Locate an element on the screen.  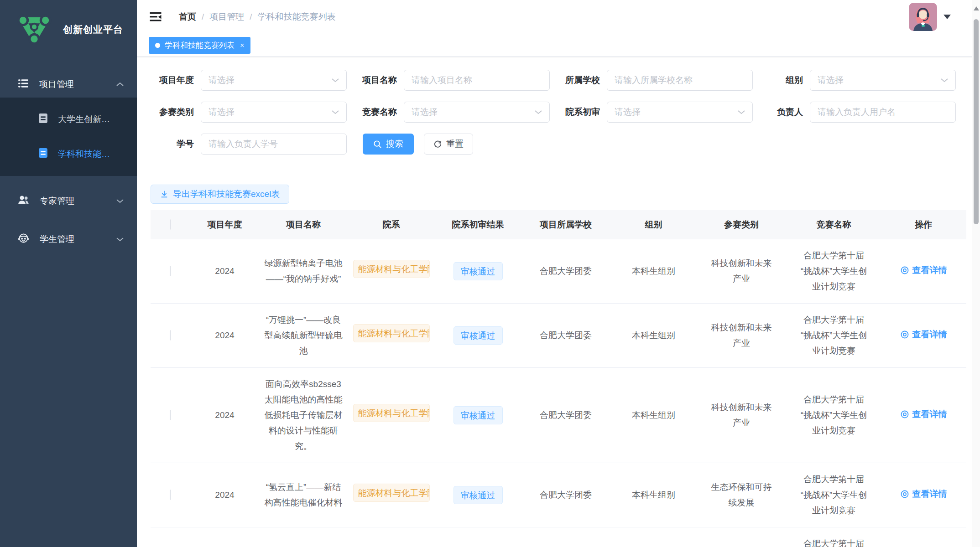
filter-competition-name: 竞赛名称 请选择 is located at coordinates (455, 112).